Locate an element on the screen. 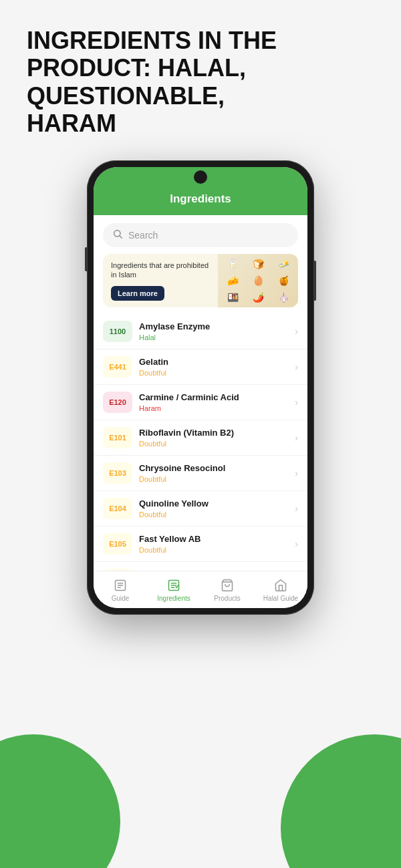  products-icon is located at coordinates (227, 585).